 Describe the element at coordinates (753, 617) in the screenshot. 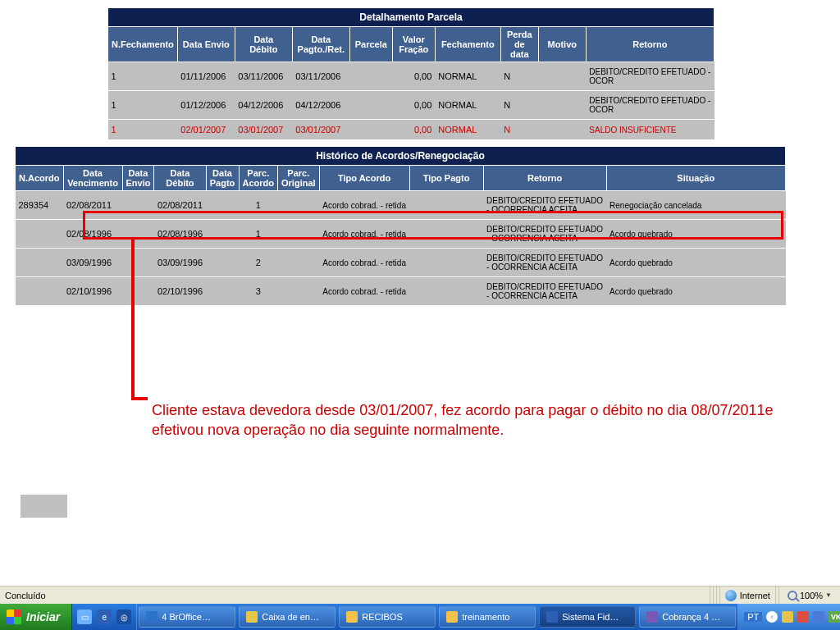

I see `language-indicator: PT` at that location.